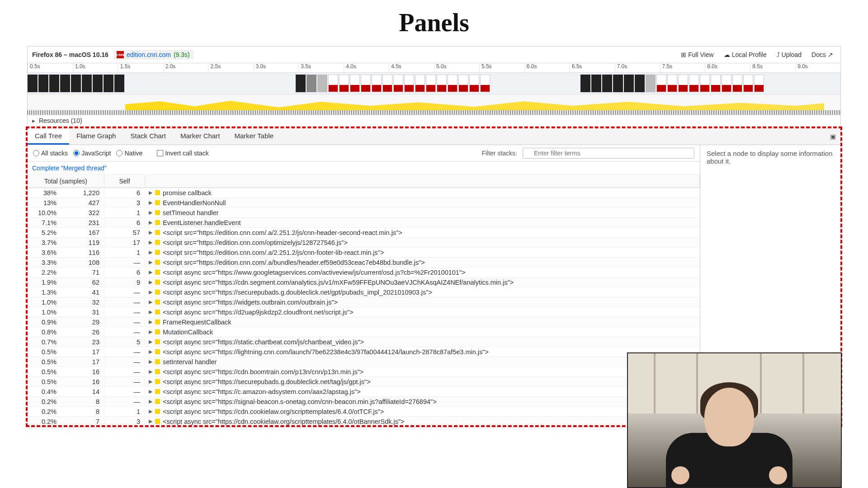 This screenshot has width=868, height=488. Describe the element at coordinates (182, 55) in the screenshot. I see `site-load-time: (9.3s)` at that location.